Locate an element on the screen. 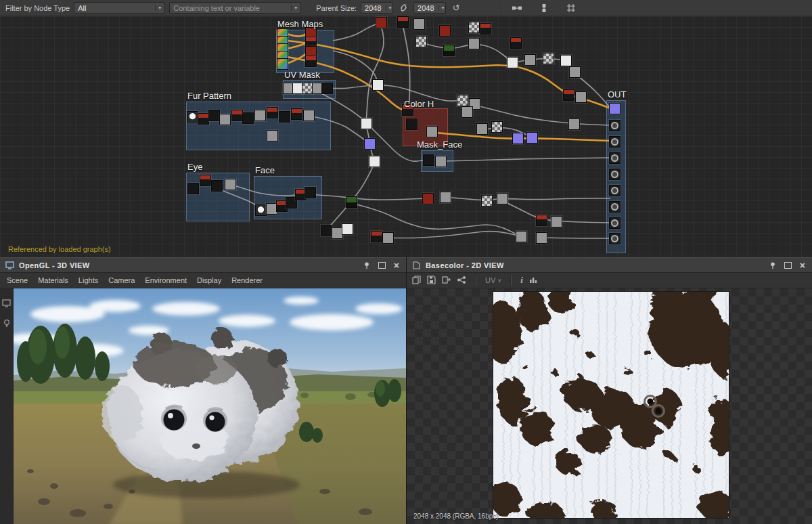  export-image-icon is located at coordinates (447, 280).